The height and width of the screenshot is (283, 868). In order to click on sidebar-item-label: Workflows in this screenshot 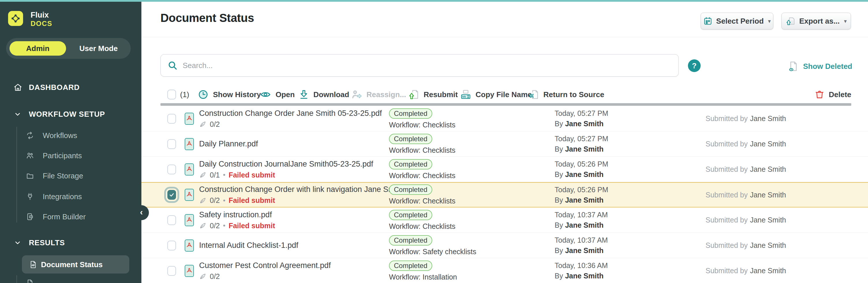, I will do `click(60, 136)`.